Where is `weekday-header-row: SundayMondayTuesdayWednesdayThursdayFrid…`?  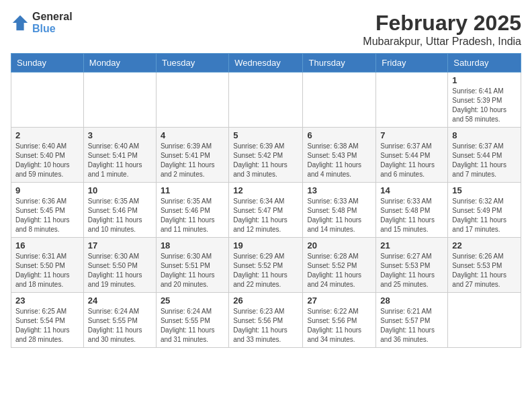
weekday-header-row: SundayMondayTuesdayWednesdayThursdayFrid… is located at coordinates (266, 63).